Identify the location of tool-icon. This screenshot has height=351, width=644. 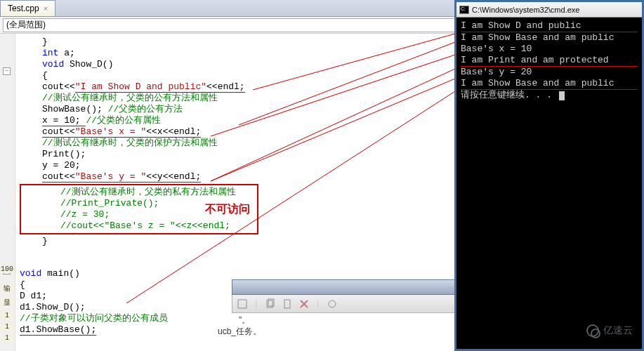
(332, 304).